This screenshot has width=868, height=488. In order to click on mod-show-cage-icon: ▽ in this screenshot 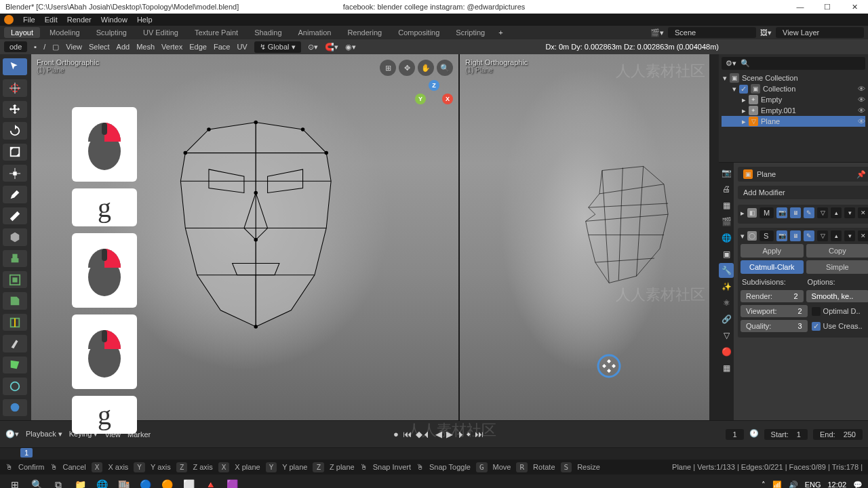, I will do `click(823, 213)`.